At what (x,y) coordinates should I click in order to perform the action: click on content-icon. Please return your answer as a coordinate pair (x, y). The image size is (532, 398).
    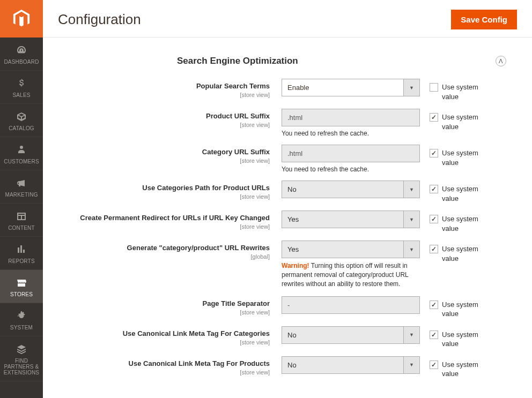
    Looking at the image, I should click on (21, 216).